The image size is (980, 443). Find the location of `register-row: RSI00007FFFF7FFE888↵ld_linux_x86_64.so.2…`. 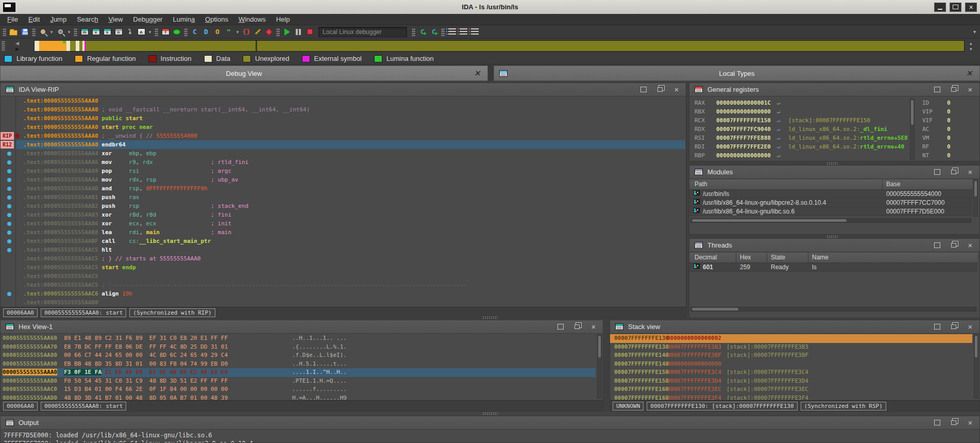

register-row: RSI00007FFFF7FFE888↵ld_linux_x86_64.so.2… is located at coordinates (799, 138).